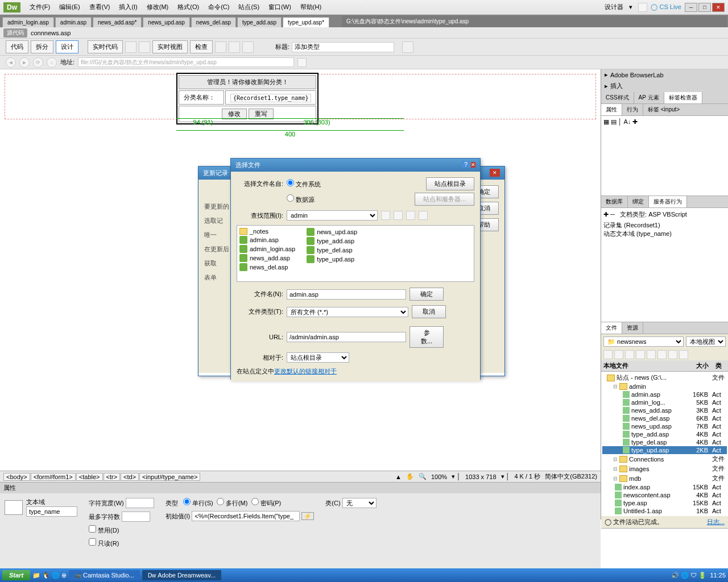 The height and width of the screenshot is (582, 728). What do you see at coordinates (427, 337) in the screenshot?
I see `params-button: 参数...` at bounding box center [427, 337].